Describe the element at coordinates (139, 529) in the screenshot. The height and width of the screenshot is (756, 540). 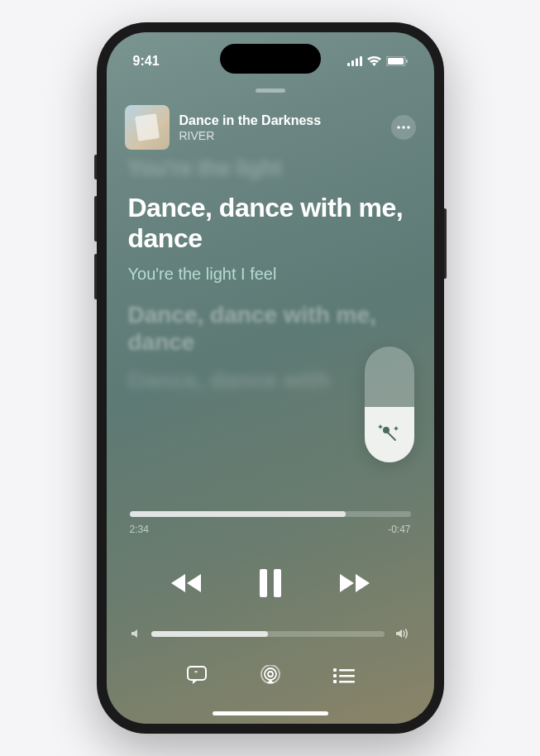
I see `time-elapsed: 2:34` at that location.